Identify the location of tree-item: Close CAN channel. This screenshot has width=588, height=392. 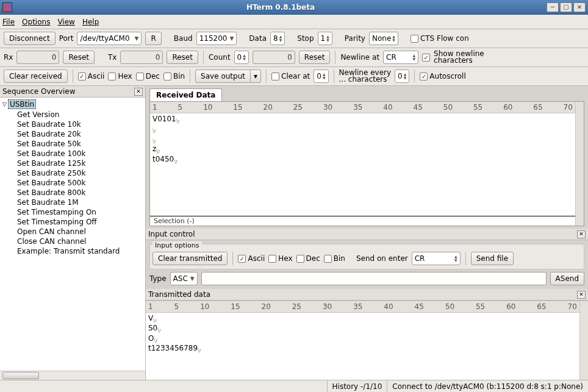
(73, 241).